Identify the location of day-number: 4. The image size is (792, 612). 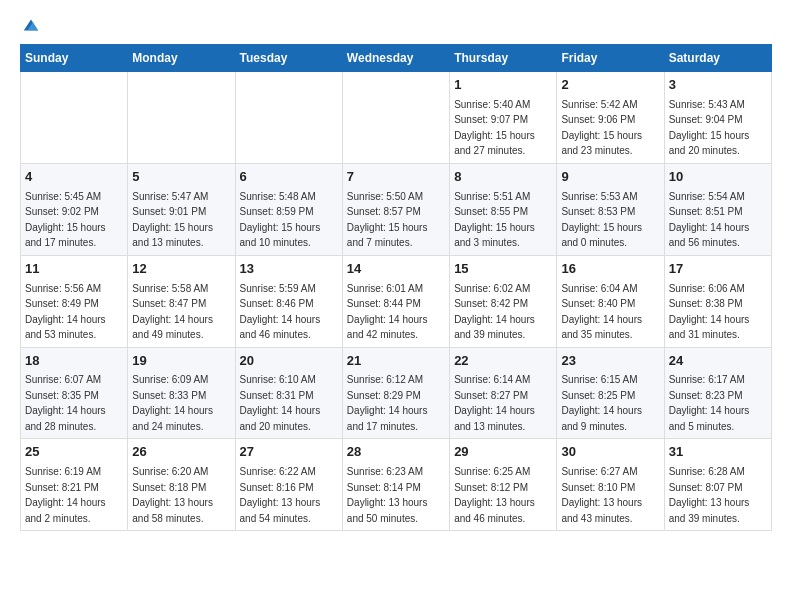
(74, 178).